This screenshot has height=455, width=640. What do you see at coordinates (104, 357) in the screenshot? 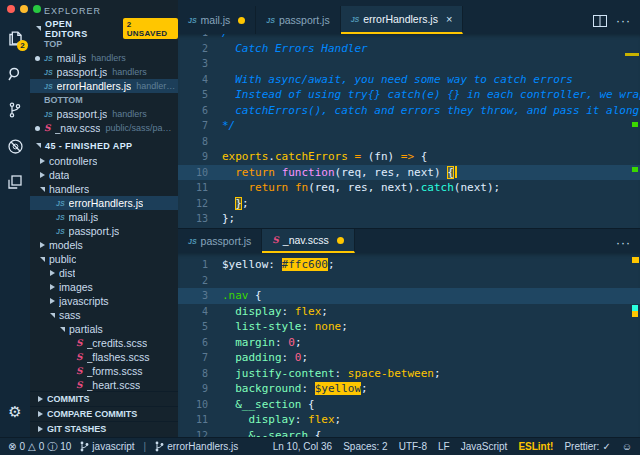
I see `tree-file: S_flashes.scss` at bounding box center [104, 357].